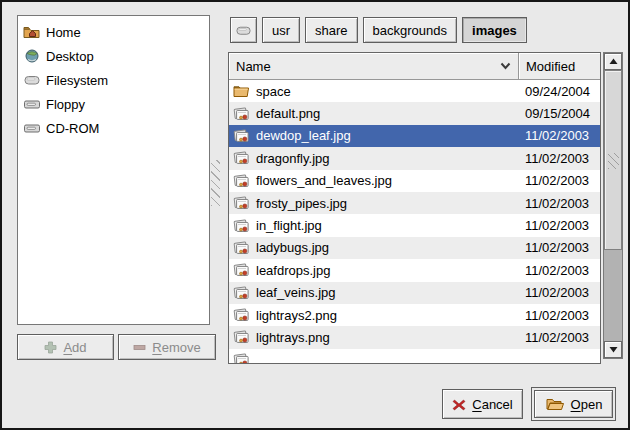 The width and height of the screenshot is (630, 430). Describe the element at coordinates (414, 315) in the screenshot. I see `file-row: lightrays2.png11/02/2003` at that location.